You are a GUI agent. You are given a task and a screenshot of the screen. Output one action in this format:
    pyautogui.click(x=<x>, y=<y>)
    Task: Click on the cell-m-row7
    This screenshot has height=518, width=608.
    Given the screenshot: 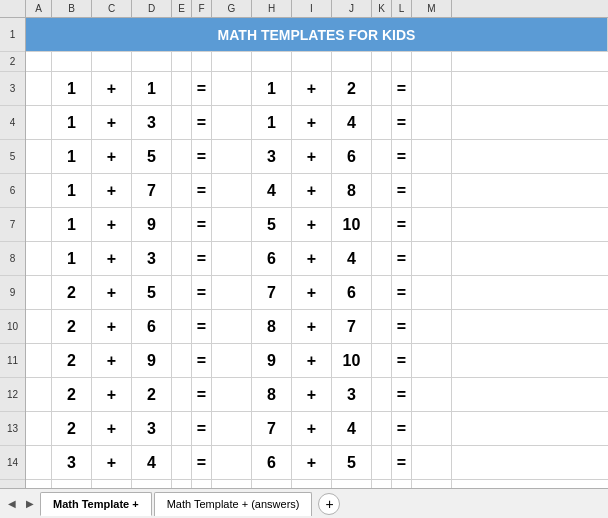 What is the action you would take?
    pyautogui.click(x=432, y=224)
    